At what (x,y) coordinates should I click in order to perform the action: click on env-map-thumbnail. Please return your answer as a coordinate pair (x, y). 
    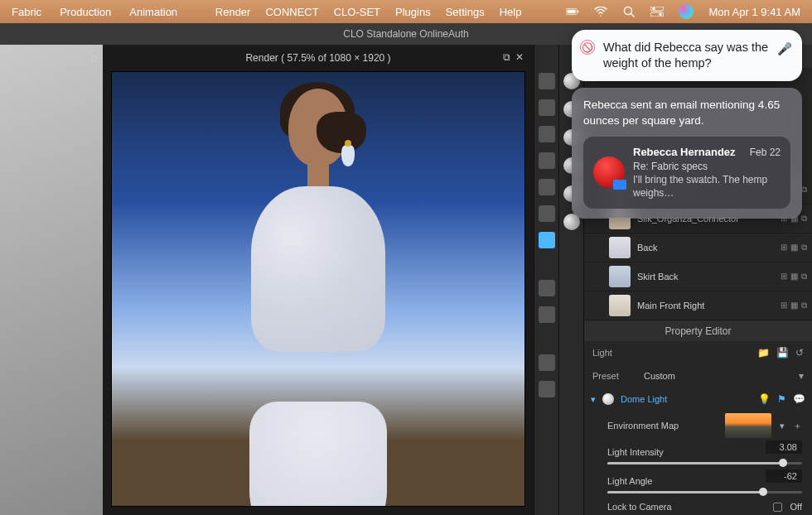
    Looking at the image, I should click on (748, 426).